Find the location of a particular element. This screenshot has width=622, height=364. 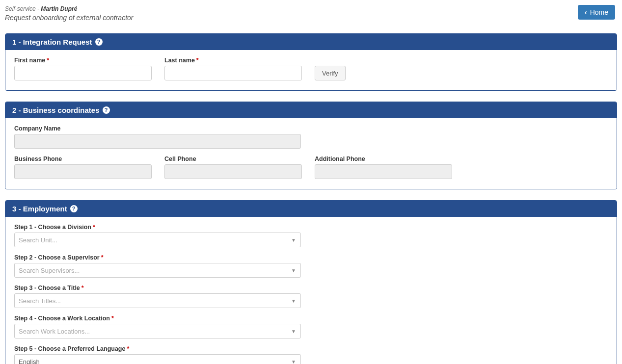

last-name-input is located at coordinates (233, 73).